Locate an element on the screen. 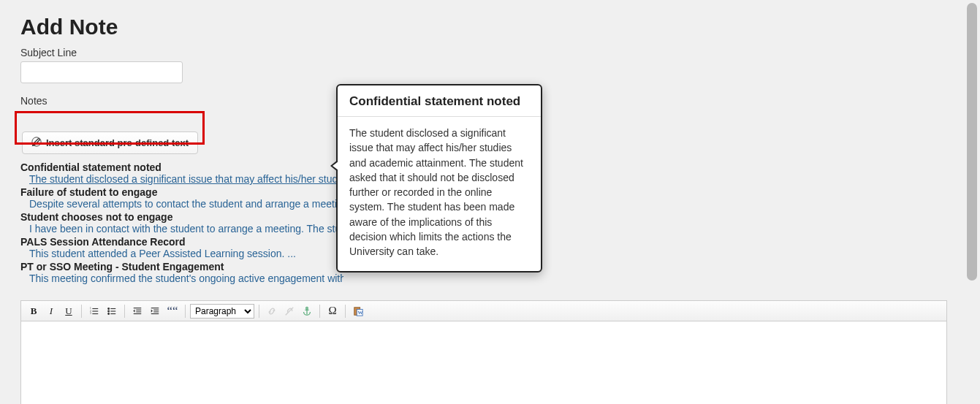 The width and height of the screenshot is (980, 404). paste-from-word-button: W is located at coordinates (358, 311).